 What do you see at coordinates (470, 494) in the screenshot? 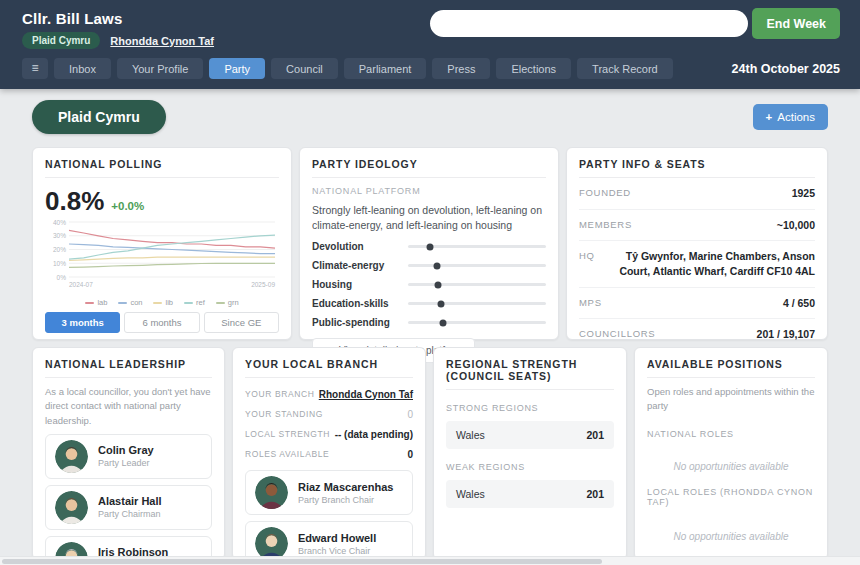
I see `region-name: Wales` at bounding box center [470, 494].